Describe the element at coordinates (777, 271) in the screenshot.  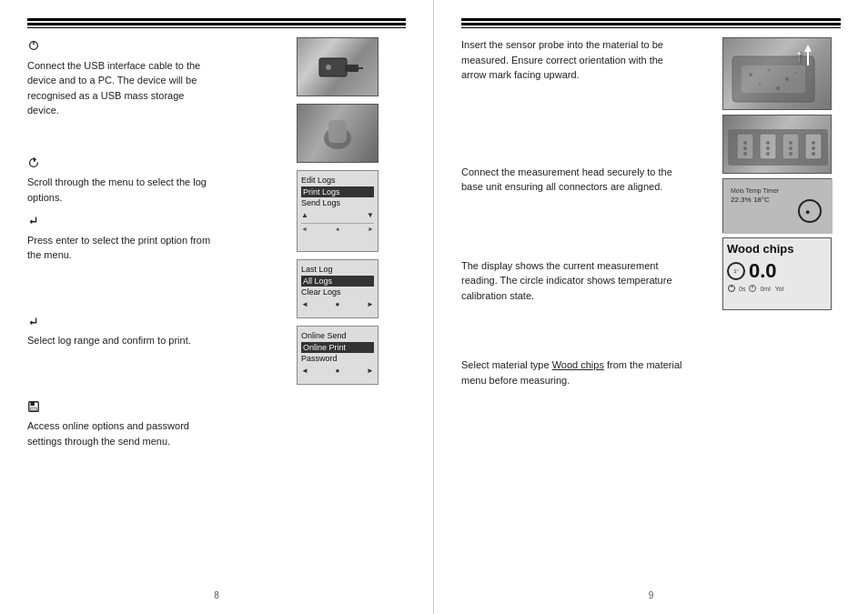
I see `wood-chips-display-row: 1° 0.0` at that location.